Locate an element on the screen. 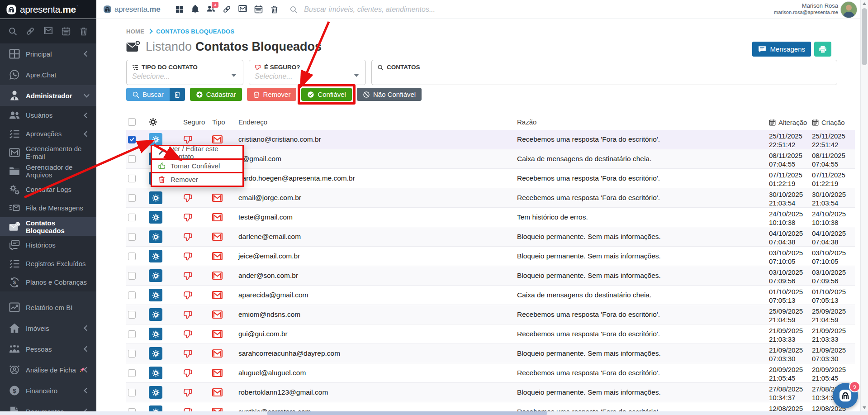 The height and width of the screenshot is (415, 868). sidebar-item-imoveis: Imóveis is located at coordinates (48, 328).